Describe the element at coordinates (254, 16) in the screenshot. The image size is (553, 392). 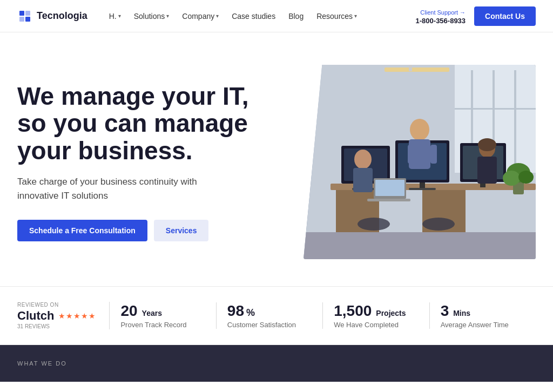
I see `nav-item-case-studies: Case studies` at that location.